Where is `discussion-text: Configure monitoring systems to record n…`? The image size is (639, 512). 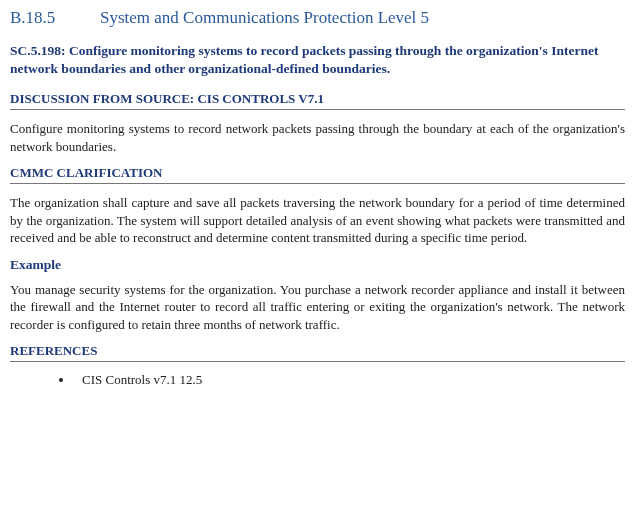 discussion-text: Configure monitoring systems to record n… is located at coordinates (318, 138).